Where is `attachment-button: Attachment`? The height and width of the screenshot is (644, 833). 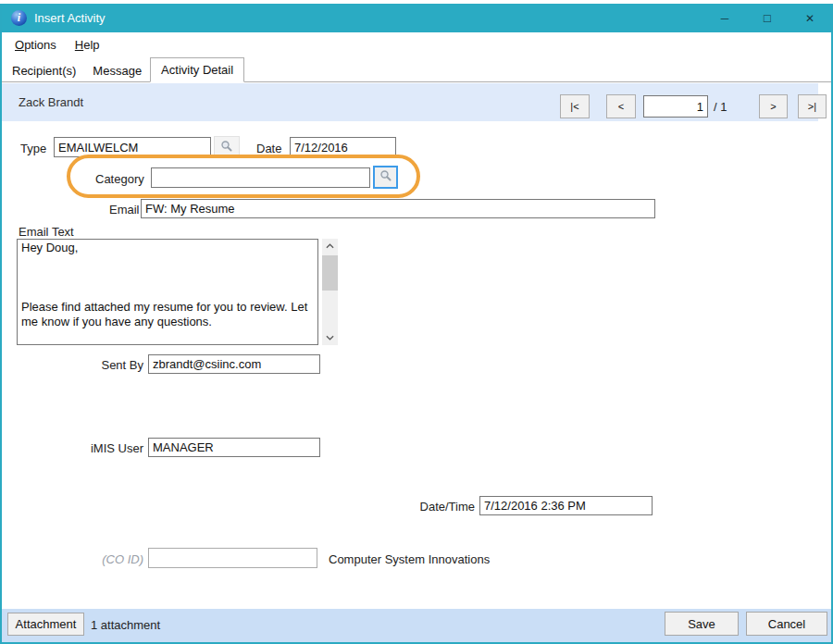 attachment-button: Attachment is located at coordinates (46, 624).